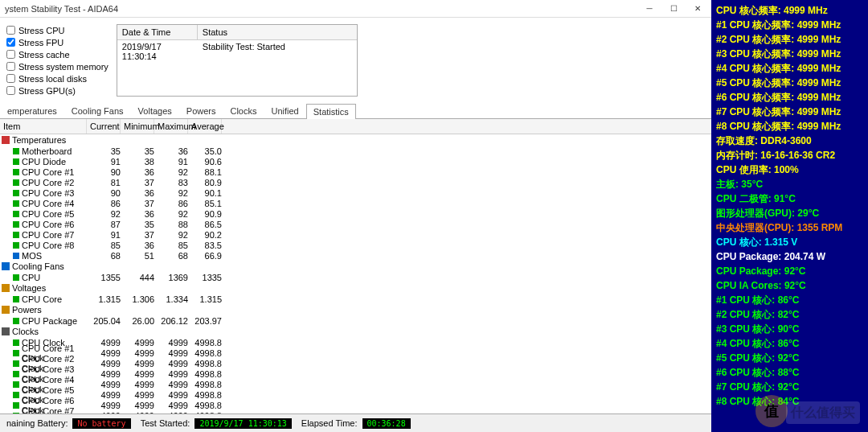 This screenshot has width=868, height=432. What do you see at coordinates (58, 55) in the screenshot?
I see `stress-option-2: Stress cache` at bounding box center [58, 55].